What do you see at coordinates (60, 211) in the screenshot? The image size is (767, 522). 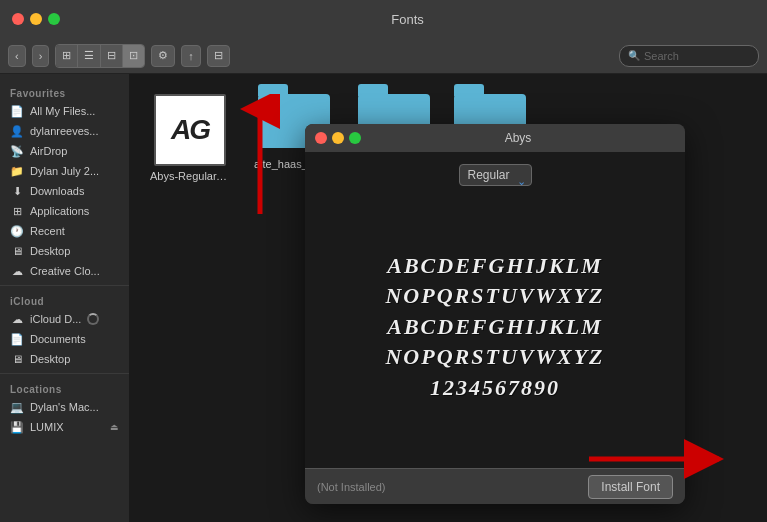 I see `sidebar-label: Applications` at bounding box center [60, 211].